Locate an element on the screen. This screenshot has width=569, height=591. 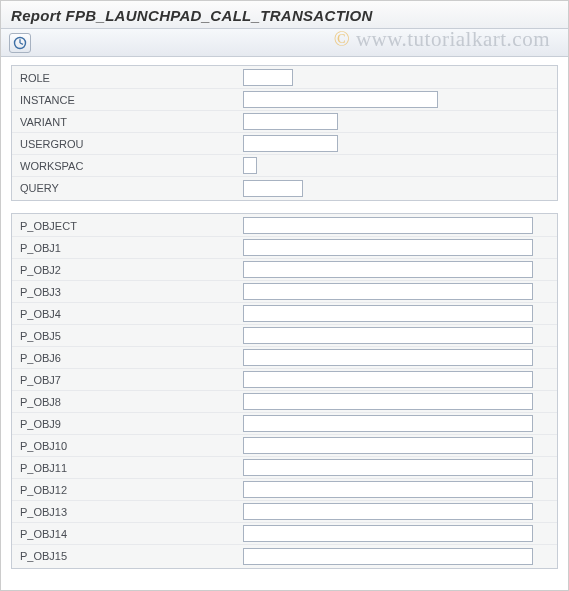
param-row: P_OBJ3 is located at coordinates (284, 292).